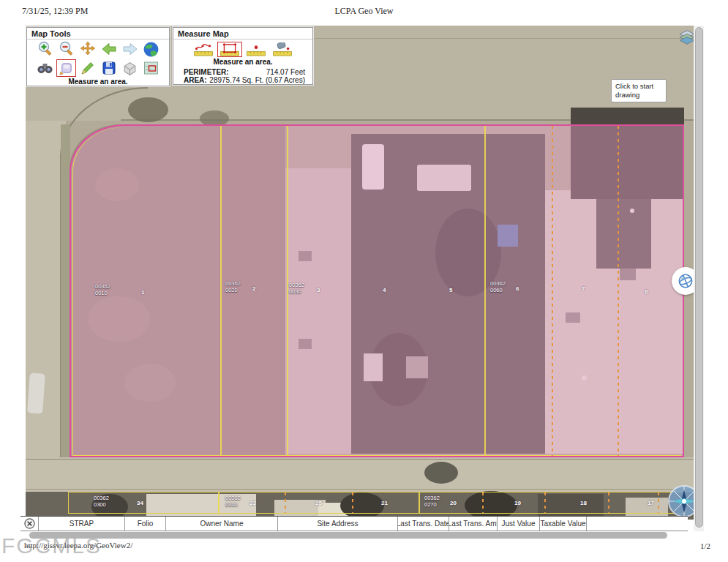  Describe the element at coordinates (473, 524) in the screenshot. I see `column-header-last-trans-amt: Last Trans. Amt` at that location.